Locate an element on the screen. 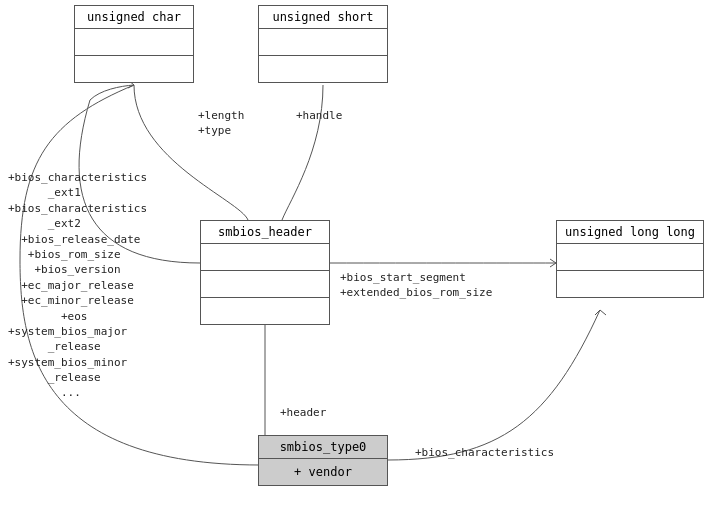 The image size is (717, 525). unsigned-long-long-box: unsigned long long is located at coordinates (630, 259).